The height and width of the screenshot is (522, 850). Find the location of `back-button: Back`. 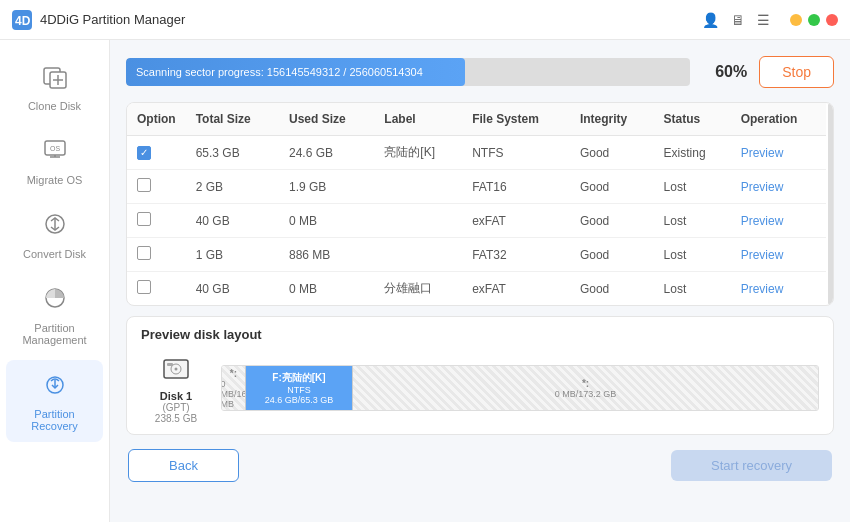

back-button: Back is located at coordinates (184, 466).